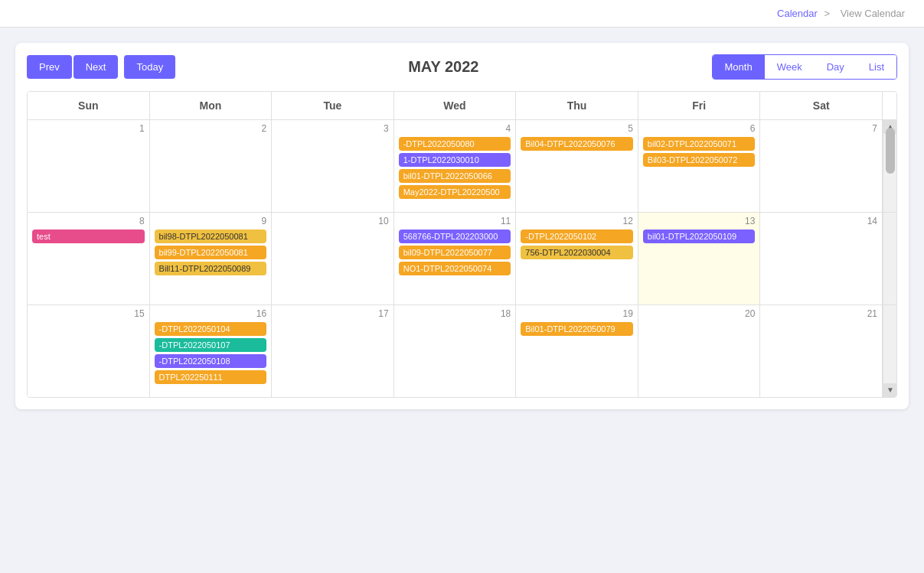 The image size is (924, 573). What do you see at coordinates (700, 129) in the screenshot?
I see `day-number: 6` at bounding box center [700, 129].